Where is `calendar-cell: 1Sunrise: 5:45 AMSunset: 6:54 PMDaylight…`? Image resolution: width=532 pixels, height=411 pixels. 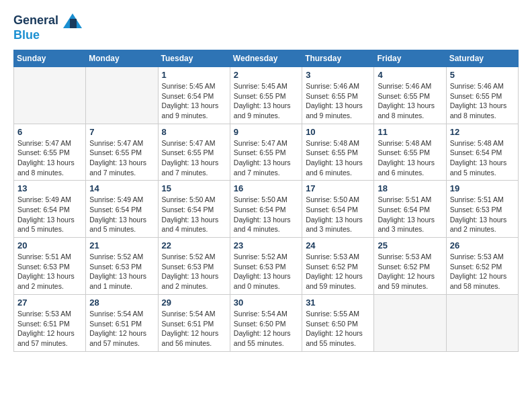
calendar-cell: 1Sunrise: 5:45 AMSunset: 6:54 PMDaylight… is located at coordinates (193, 95).